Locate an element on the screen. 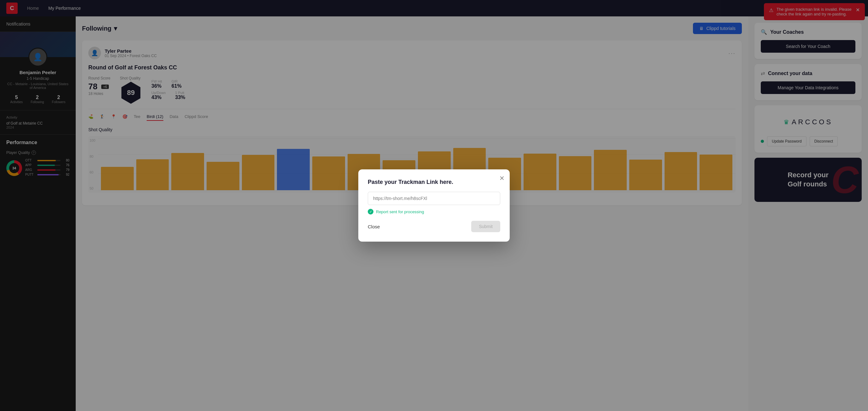 The height and width of the screenshot is (411, 868). modal-submit-button: Submit is located at coordinates (486, 226).